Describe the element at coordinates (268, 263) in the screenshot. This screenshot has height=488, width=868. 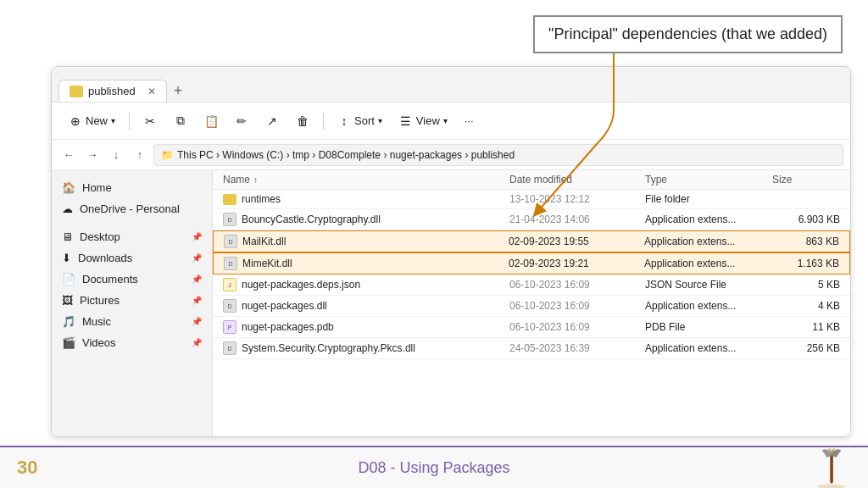
I see `file-name-text: MimeKit.dll` at that location.